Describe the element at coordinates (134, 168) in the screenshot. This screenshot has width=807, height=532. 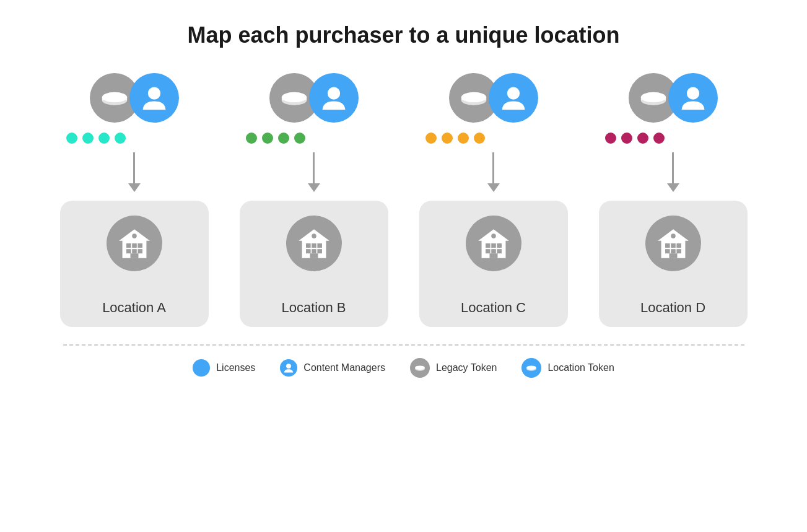
I see `arrow-line-a` at that location.